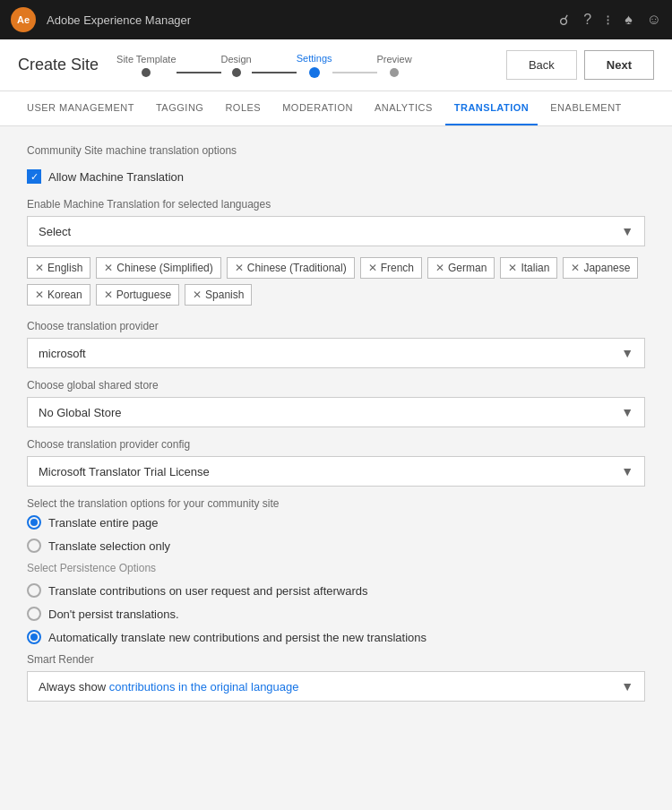 This screenshot has height=810, width=672. Describe the element at coordinates (336, 471) in the screenshot. I see `provider-config-select: Microsoft Translator Trial License ▼` at that location.